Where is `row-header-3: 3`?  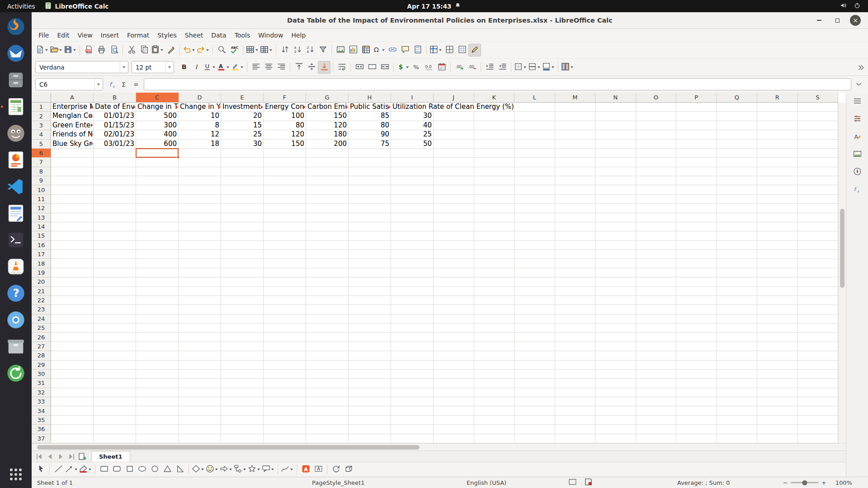 row-header-3: 3 is located at coordinates (42, 126).